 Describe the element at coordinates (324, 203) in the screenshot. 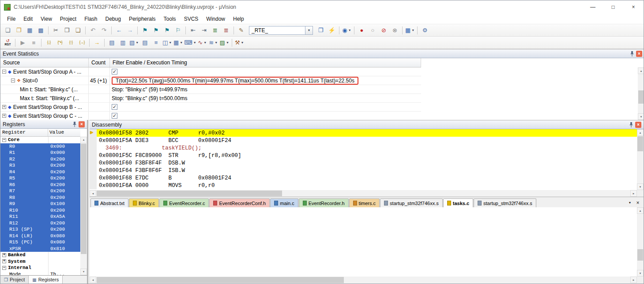

I see `editor-tab-eventrecorder-h: EventRecorder.h` at that location.